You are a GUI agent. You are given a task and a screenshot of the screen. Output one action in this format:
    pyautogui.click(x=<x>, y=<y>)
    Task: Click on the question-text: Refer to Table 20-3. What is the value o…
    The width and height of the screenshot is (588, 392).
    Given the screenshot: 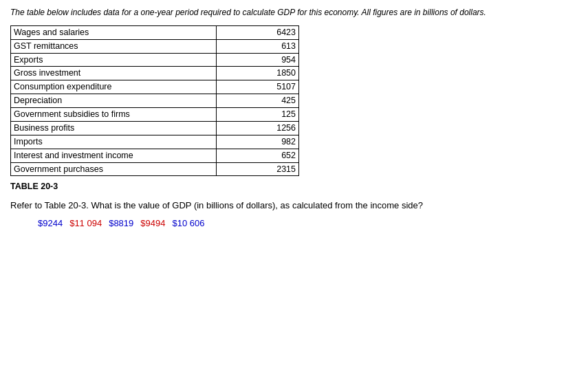 What is the action you would take?
    pyautogui.click(x=294, y=206)
    